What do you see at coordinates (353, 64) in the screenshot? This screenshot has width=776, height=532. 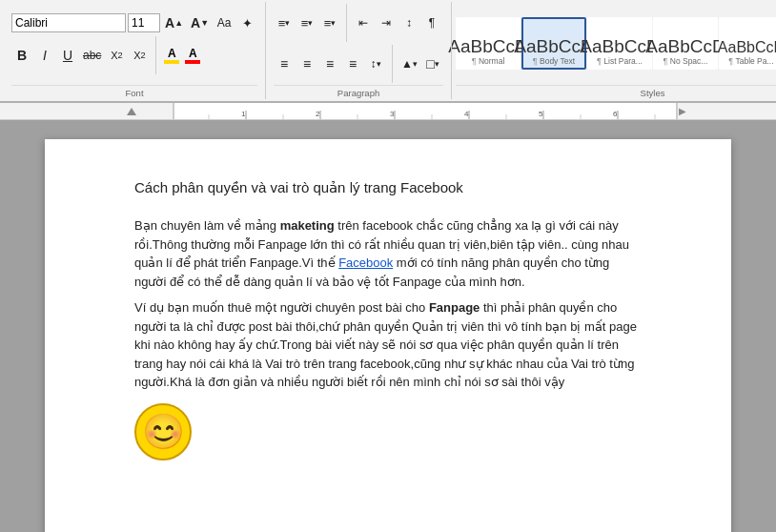 I see `justify-button: ≡` at bounding box center [353, 64].